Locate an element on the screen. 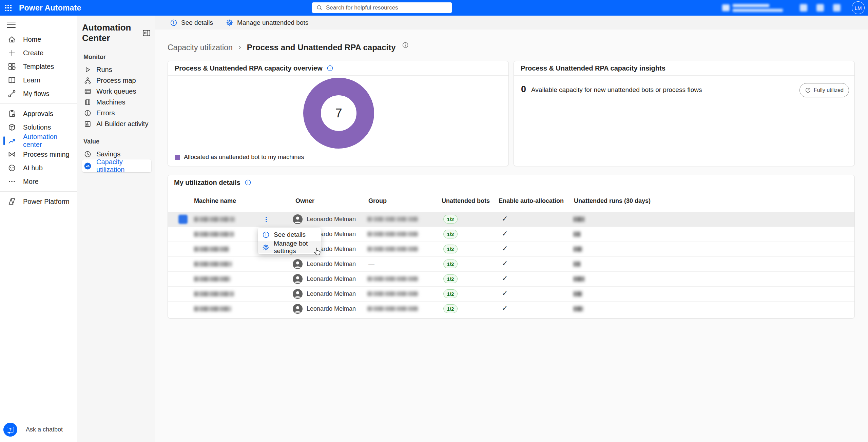 The image size is (868, 442). owner-cell: Leonardo Melman is located at coordinates (324, 219).